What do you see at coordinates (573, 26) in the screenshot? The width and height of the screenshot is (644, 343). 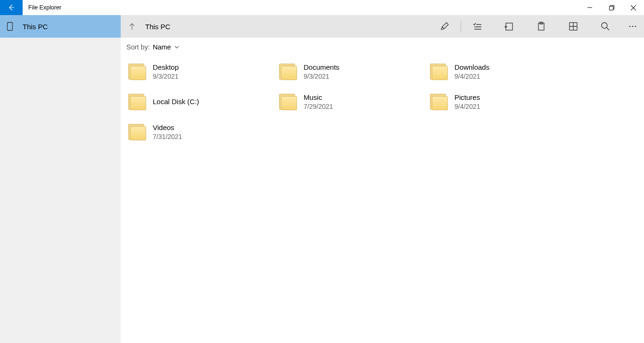 I see `view-button` at bounding box center [573, 26].